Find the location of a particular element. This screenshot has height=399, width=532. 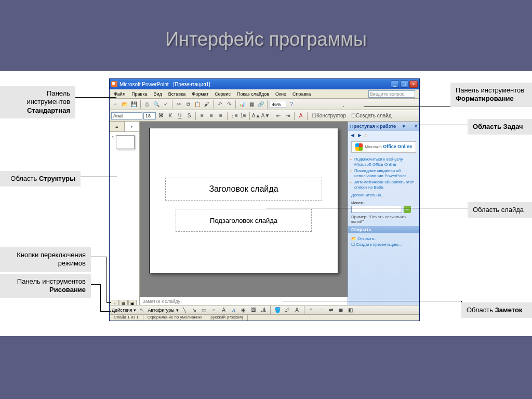

paste-icon: 📋 is located at coordinates (197, 104).